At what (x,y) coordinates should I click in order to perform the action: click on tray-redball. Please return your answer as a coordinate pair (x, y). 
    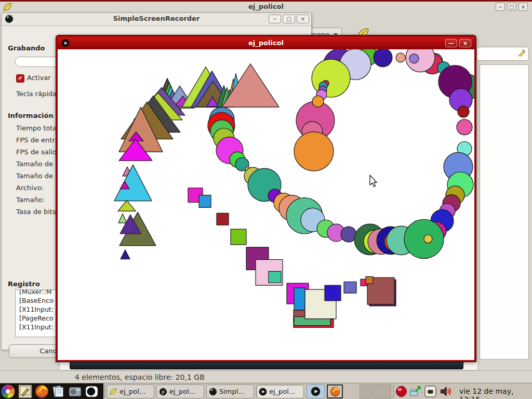
    Looking at the image, I should click on (401, 392).